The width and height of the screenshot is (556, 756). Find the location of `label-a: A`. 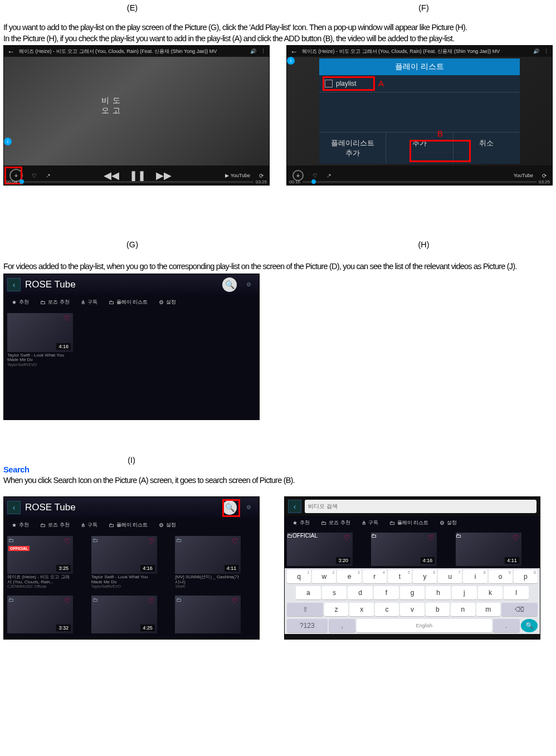

label-a: A is located at coordinates (381, 84).